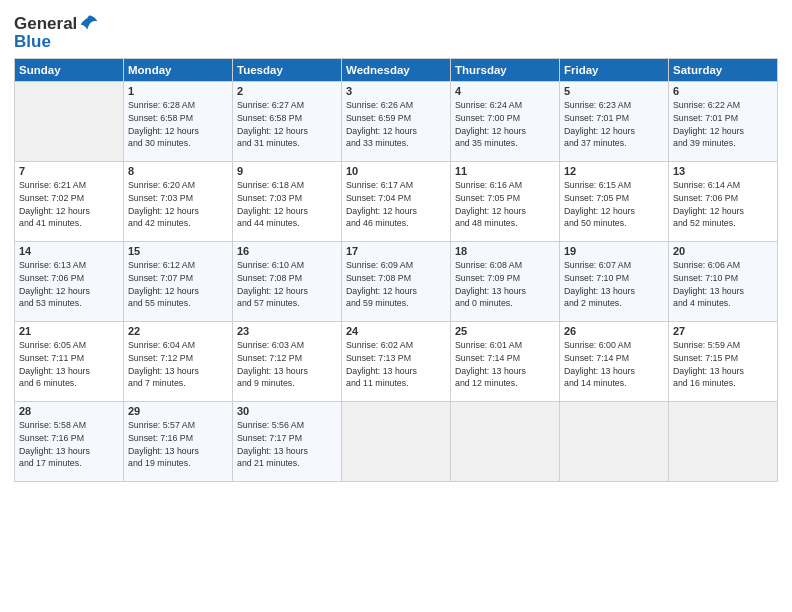  What do you see at coordinates (505, 171) in the screenshot?
I see `day-number: 11` at bounding box center [505, 171].